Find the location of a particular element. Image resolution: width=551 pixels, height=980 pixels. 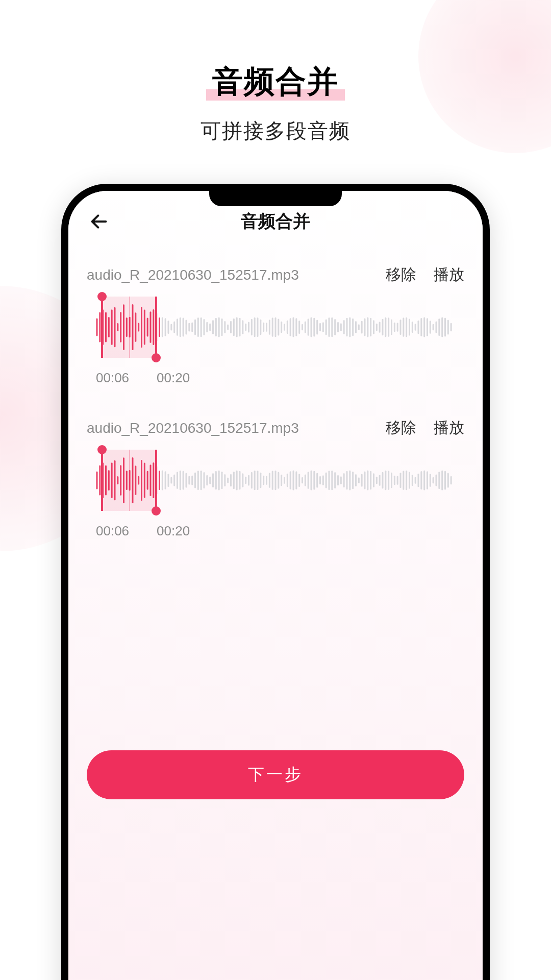

next-button: 下一步 is located at coordinates (276, 775).